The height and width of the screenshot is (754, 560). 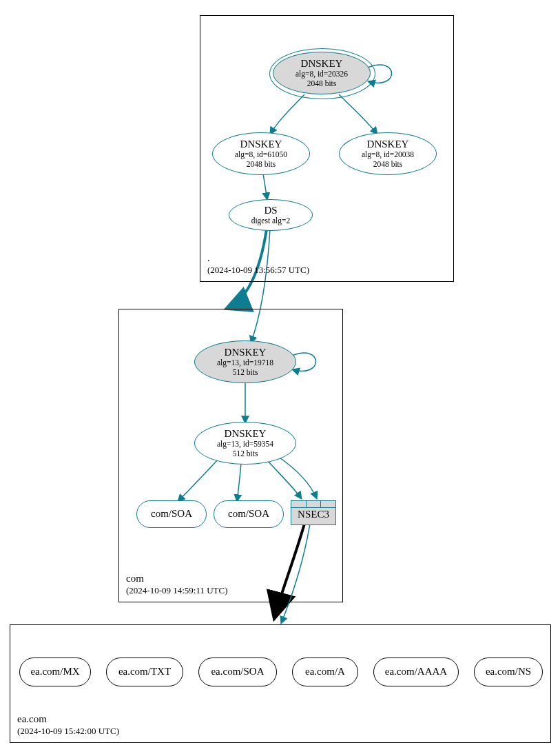 I want to click on ea-rec-a: ea.com/A, so click(x=325, y=672).